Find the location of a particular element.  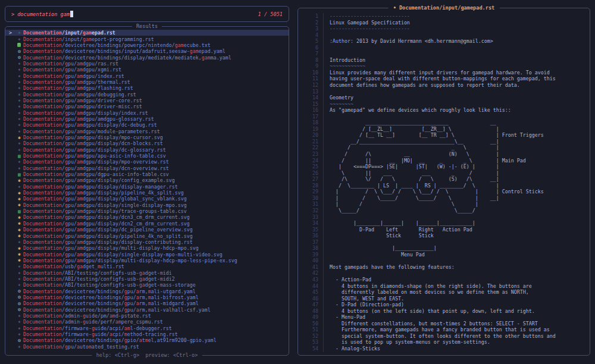

result-row: ✱Documentation/gpu/amdgpu/display/mpo-cu… is located at coordinates (147, 137).